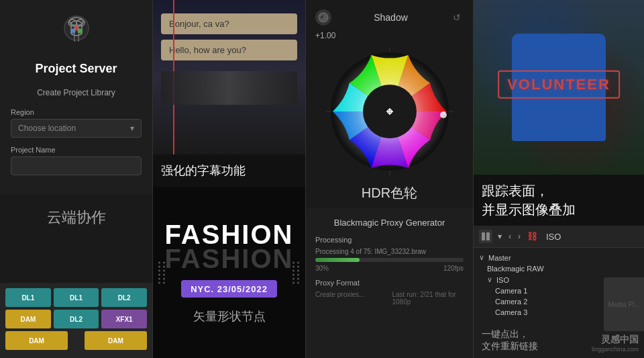 This screenshot has height=358, width=644. I want to click on vector-label: 矢量形状节点, so click(229, 316).